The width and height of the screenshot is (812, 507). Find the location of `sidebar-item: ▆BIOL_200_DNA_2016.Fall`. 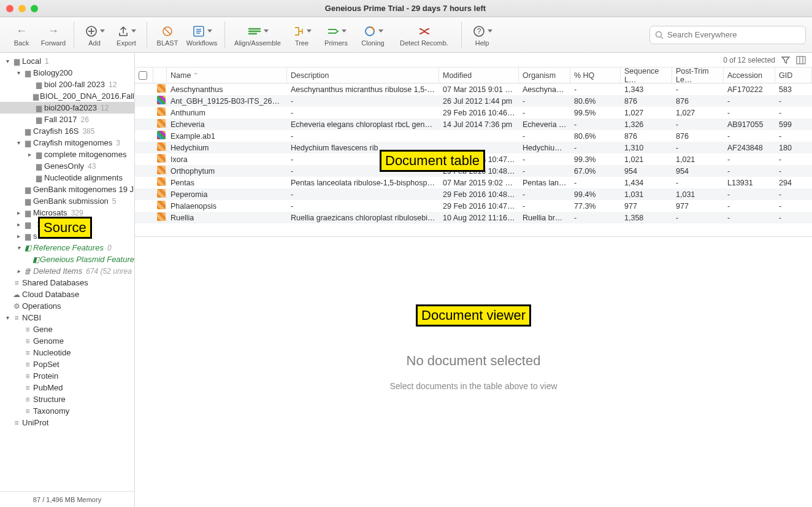

sidebar-item: ▆BIOL_200_DNA_2016.Fall is located at coordinates (67, 96).